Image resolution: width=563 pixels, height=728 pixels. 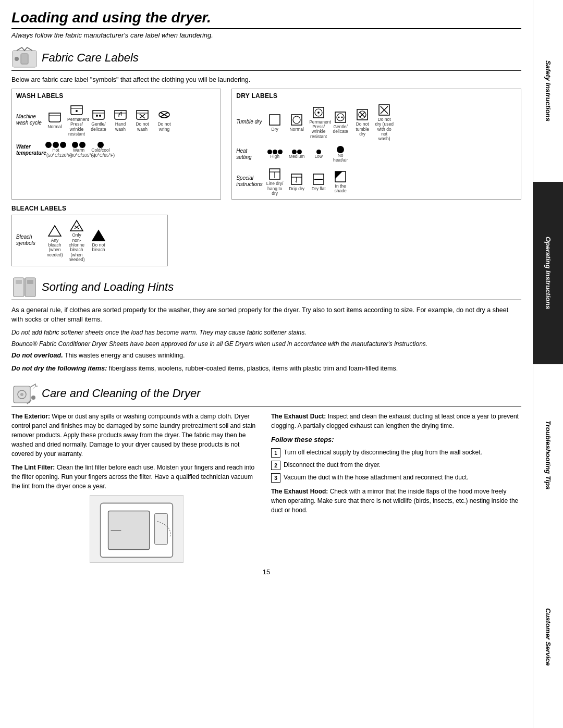 What do you see at coordinates (298, 416) in the screenshot?
I see `exhaust-title: The Exhaust Duct:` at bounding box center [298, 416].